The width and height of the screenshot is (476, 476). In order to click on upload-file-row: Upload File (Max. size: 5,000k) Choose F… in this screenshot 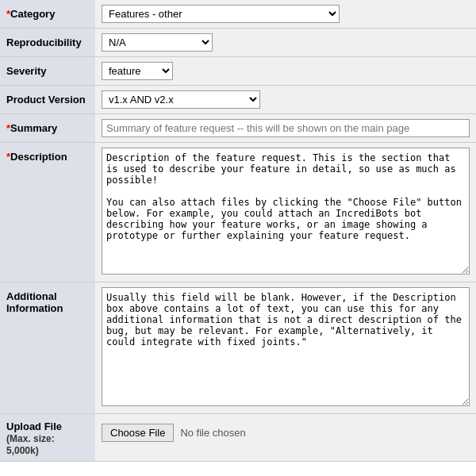, I will do `click(238, 438)`.